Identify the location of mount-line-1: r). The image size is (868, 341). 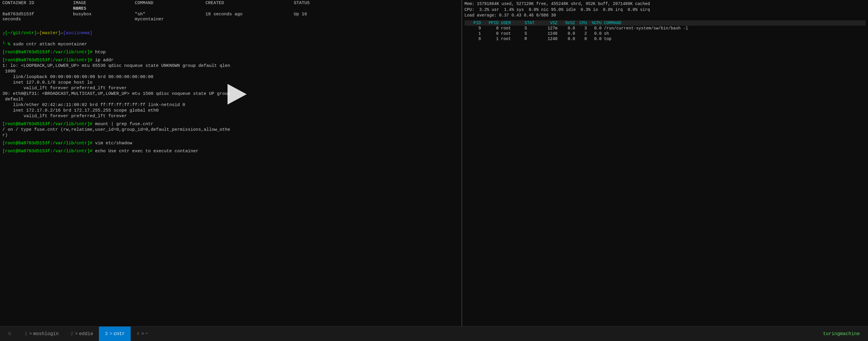
(231, 135).